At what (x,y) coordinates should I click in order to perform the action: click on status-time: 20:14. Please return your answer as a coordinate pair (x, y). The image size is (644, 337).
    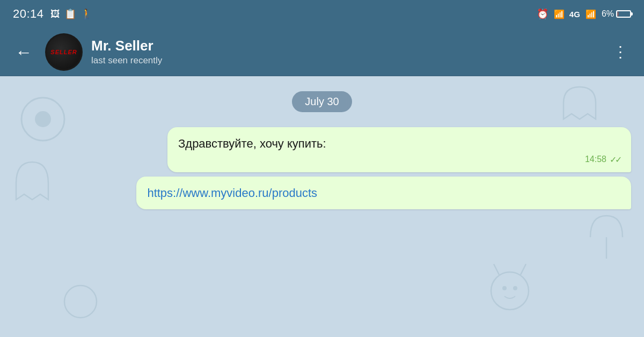
    Looking at the image, I should click on (28, 14).